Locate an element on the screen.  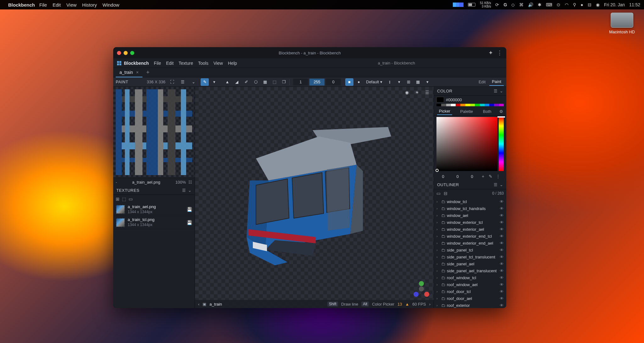
rgb-r-input is located at coordinates (443, 177).